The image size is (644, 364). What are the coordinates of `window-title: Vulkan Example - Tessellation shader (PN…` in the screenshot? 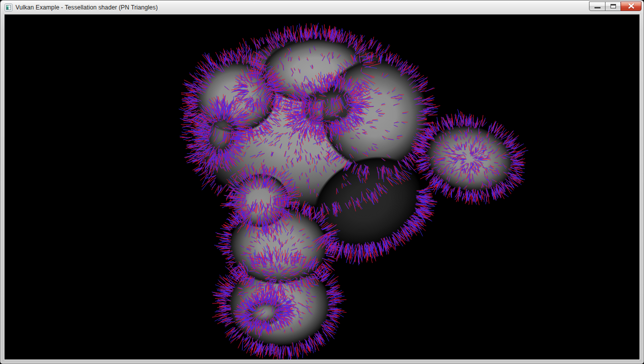 It's located at (87, 8).